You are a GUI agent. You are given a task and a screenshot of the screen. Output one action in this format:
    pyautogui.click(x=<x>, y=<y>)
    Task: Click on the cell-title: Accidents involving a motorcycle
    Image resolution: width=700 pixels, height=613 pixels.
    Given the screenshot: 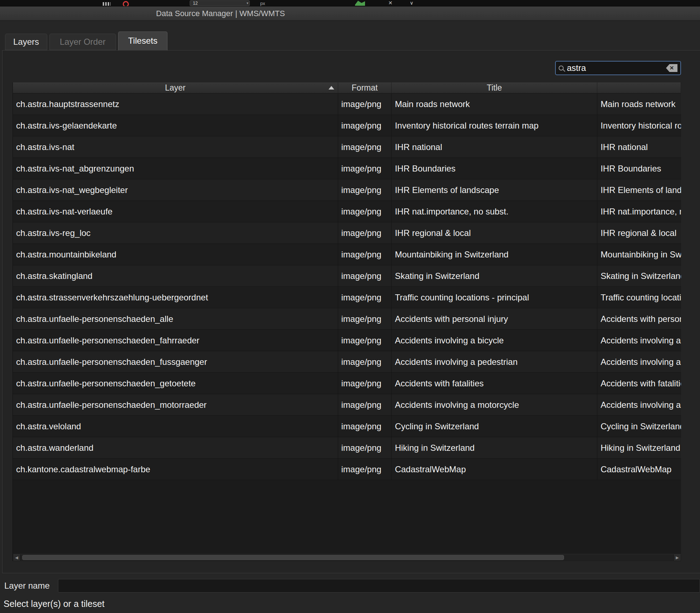 What is the action you would take?
    pyautogui.click(x=495, y=405)
    